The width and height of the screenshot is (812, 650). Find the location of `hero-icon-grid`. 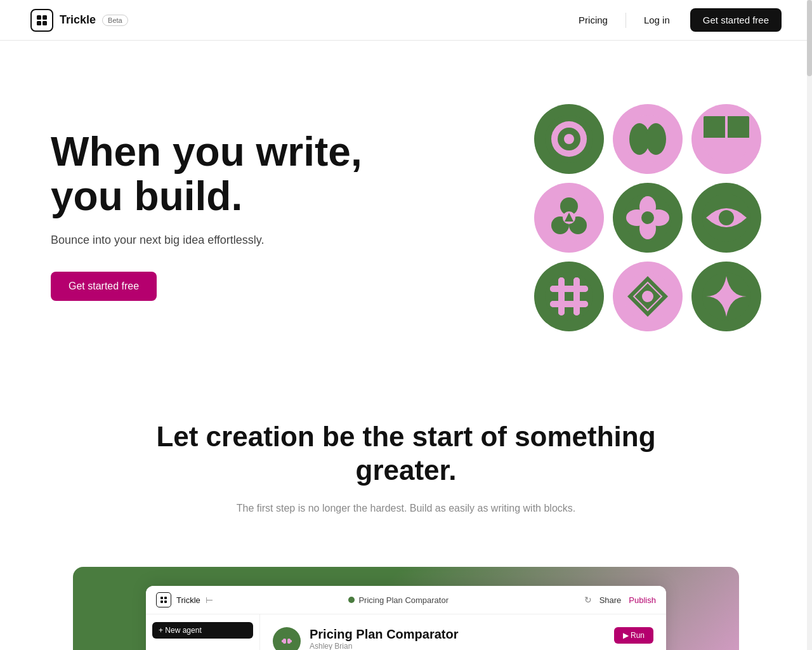

hero-icon-grid is located at coordinates (648, 211).